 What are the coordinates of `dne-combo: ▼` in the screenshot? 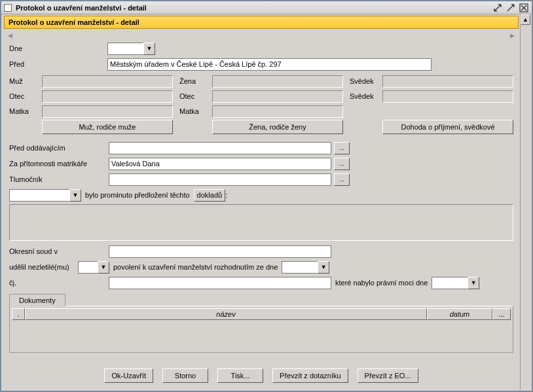 It's located at (131, 48).